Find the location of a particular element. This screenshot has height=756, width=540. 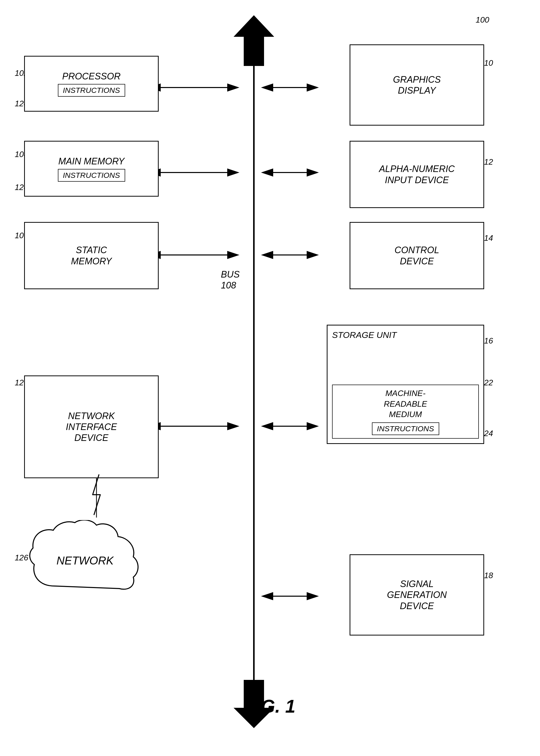

storage-unit-label: STORAGE UNIT is located at coordinates (364, 335).